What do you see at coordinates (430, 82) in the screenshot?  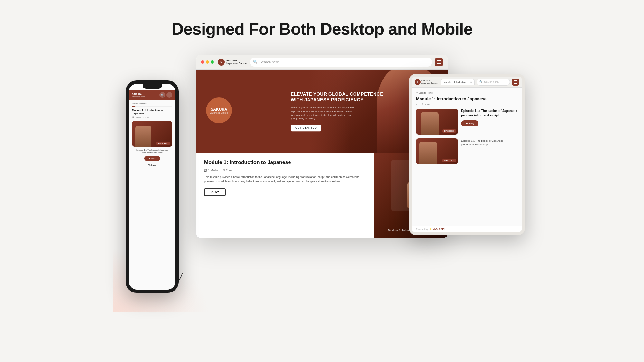 I see `tablet-brand-text: SAKURA Japanese Course` at bounding box center [430, 82].